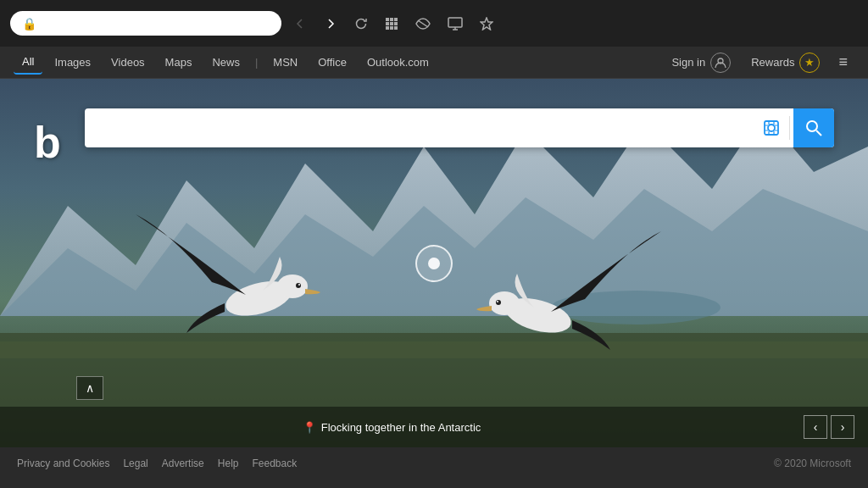  Describe the element at coordinates (426, 128) in the screenshot. I see `search-input` at that location.